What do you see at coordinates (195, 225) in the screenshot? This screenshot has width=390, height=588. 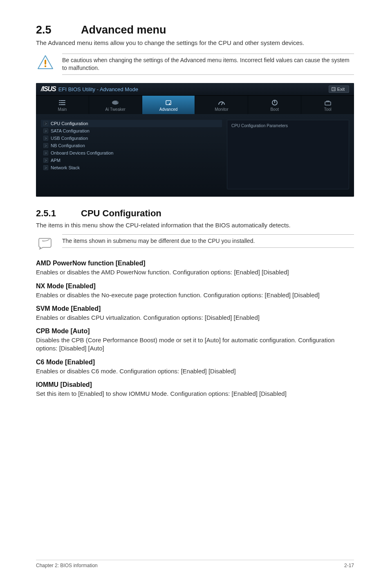 I see `subsection-intro: The items in this menu show the CPU-rela…` at bounding box center [195, 225].